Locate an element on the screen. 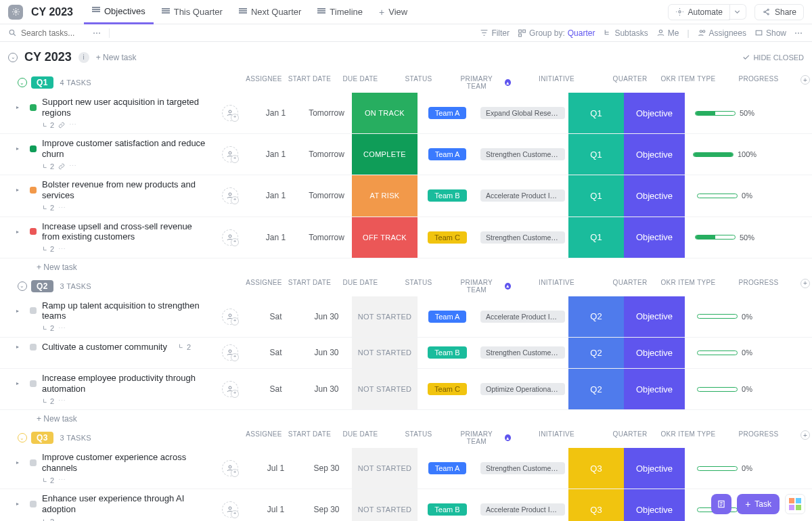 The image size is (812, 521). quarter-chip: Q2 is located at coordinates (42, 286).